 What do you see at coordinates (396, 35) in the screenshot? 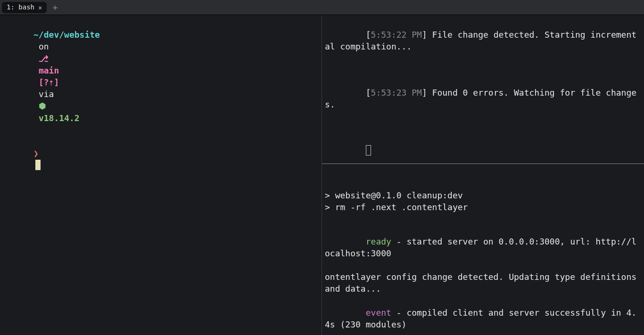
I see `log-timestamp: 5:53:22 PM` at bounding box center [396, 35].